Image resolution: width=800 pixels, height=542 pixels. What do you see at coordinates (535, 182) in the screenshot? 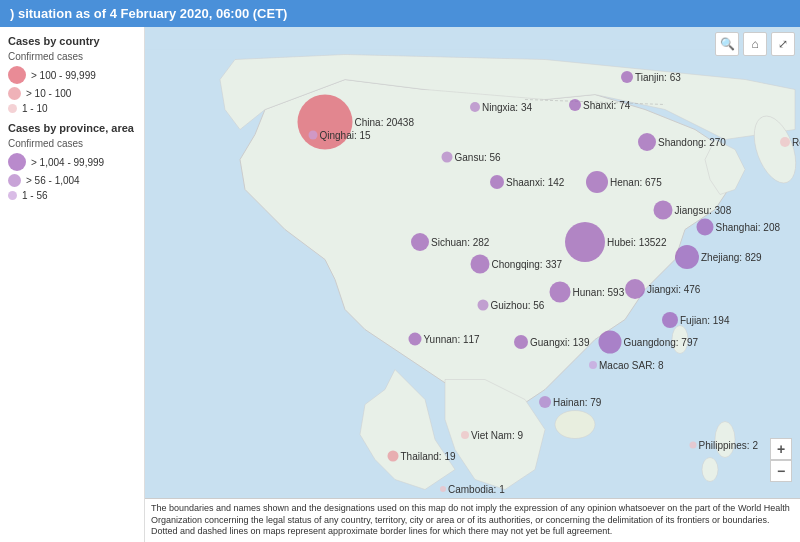
I see `map-label-shaanxi: Shaanxi: 142` at bounding box center [535, 182].